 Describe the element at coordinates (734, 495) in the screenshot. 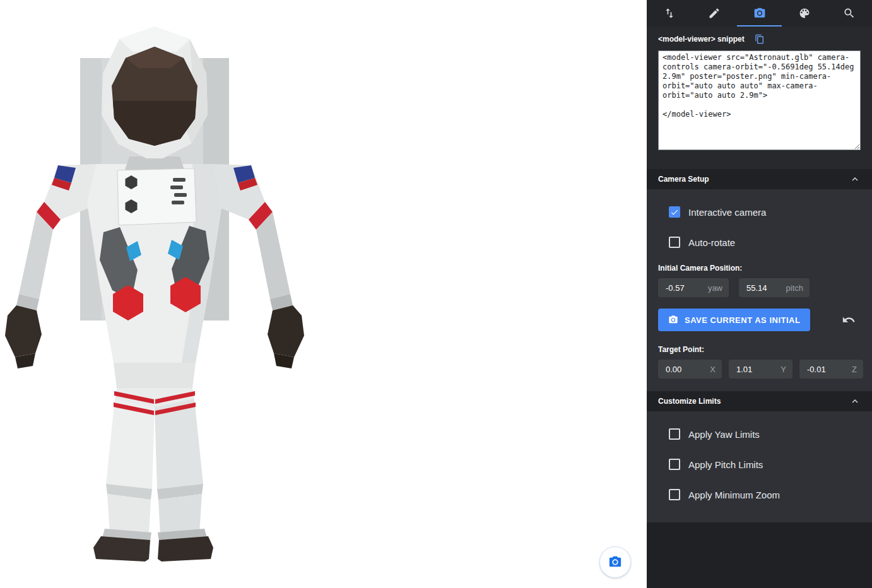

I see `apply-minimum-zoom-label: Apply Minimum Zoom` at that location.